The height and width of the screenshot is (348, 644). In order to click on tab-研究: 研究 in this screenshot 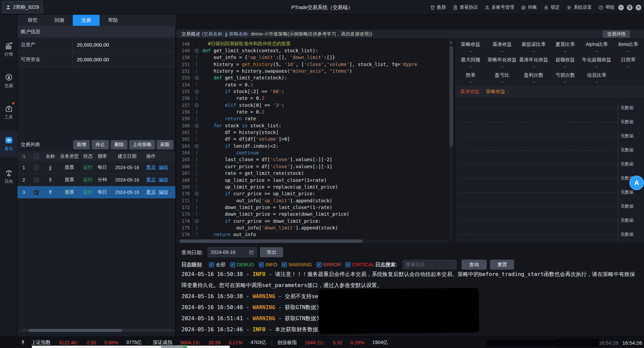, I will do `click(33, 20)`.